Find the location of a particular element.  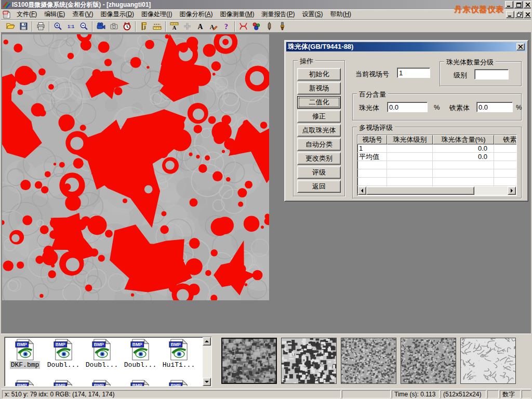

toolbar-zoom-in-button is located at coordinates (58, 26).